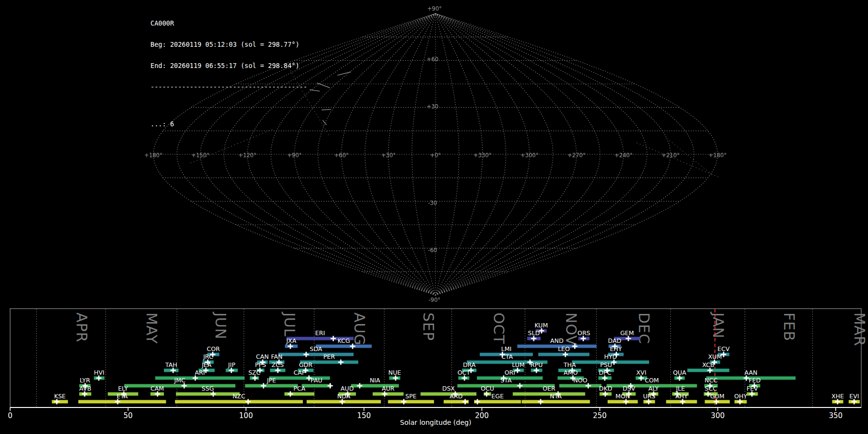 This screenshot has width=868, height=434. What do you see at coordinates (557, 346) in the screenshot?
I see `shower-bar-AND` at bounding box center [557, 346].